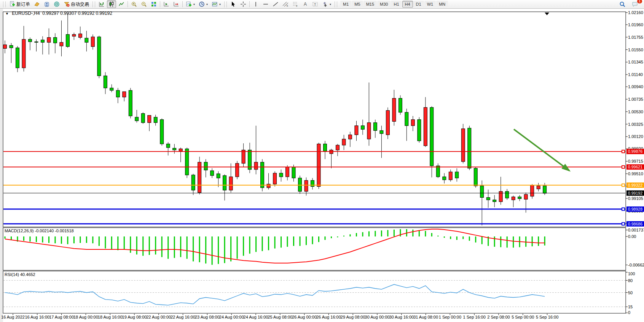 Image resolution: width=644 pixels, height=322 pixels. What do you see at coordinates (23, 5) in the screenshot?
I see `new-order-label: 新订单` at bounding box center [23, 5].